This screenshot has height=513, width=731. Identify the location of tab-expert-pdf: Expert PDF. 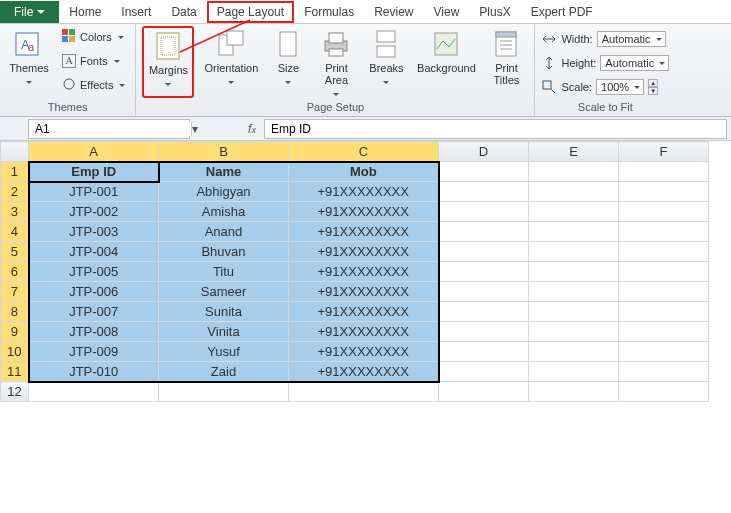
(562, 12).